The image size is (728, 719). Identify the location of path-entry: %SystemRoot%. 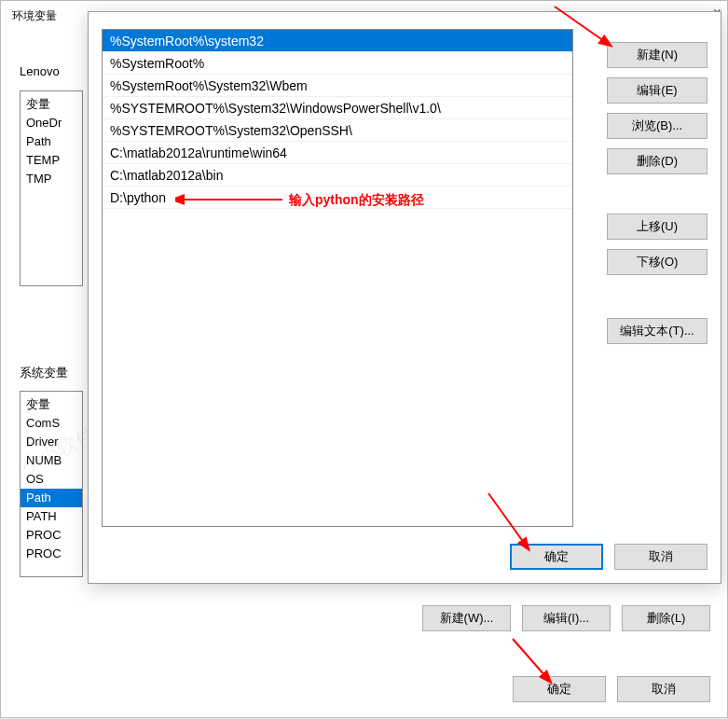
(337, 63).